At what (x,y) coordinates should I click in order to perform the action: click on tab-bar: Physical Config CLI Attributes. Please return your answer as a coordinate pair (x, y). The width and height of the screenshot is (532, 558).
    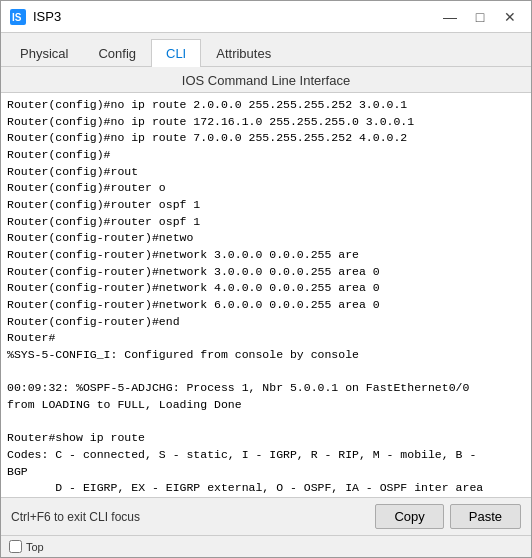
    Looking at the image, I should click on (266, 50).